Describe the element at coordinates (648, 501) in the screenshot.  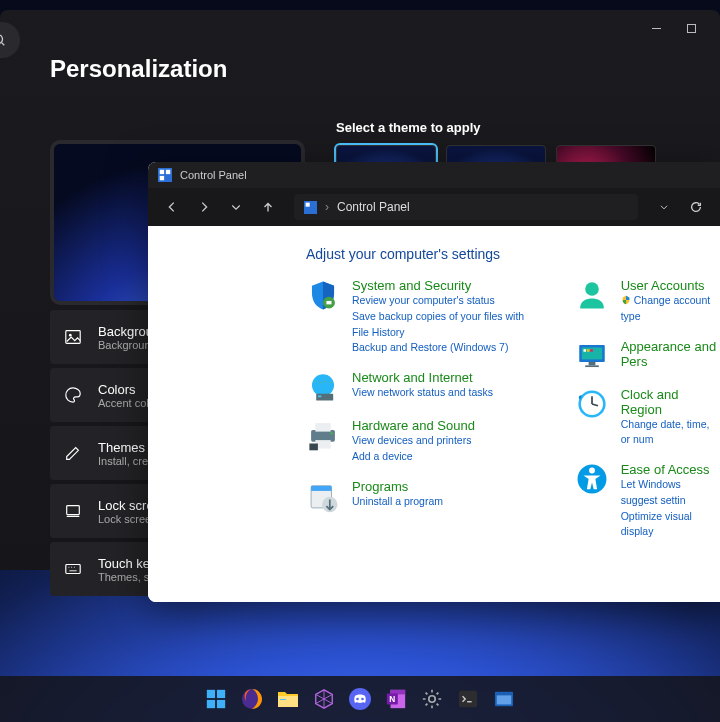
I see `cp-category: Ease of AccessLet Windows suggest settin…` at that location.